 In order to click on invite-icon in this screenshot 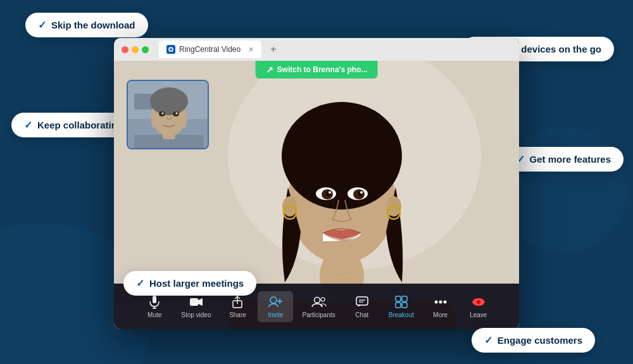, I will do `click(275, 302)`.